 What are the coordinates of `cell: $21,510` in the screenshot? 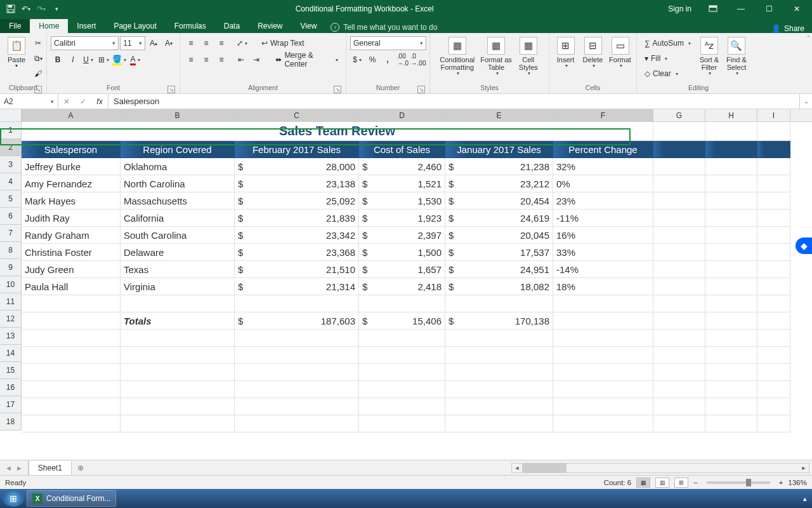 It's located at (297, 269).